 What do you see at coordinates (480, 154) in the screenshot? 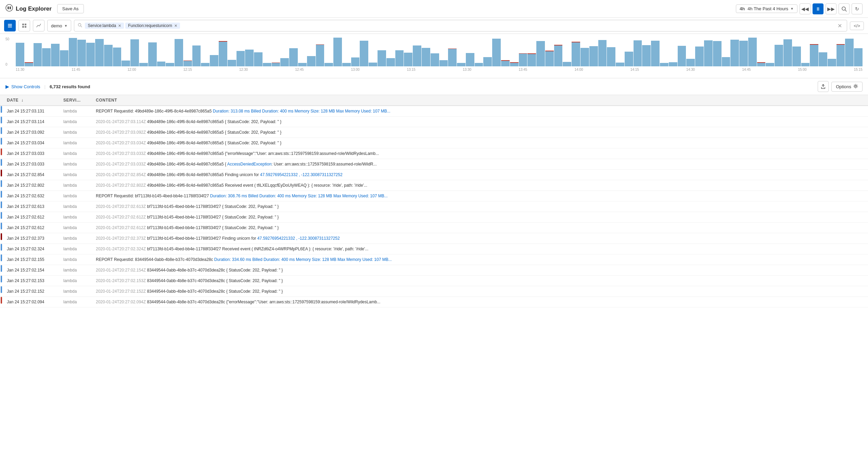
I see `content-cell: 2020-01-24T20:27:03.033Z 49bd489e-186c-4…` at bounding box center [480, 154].